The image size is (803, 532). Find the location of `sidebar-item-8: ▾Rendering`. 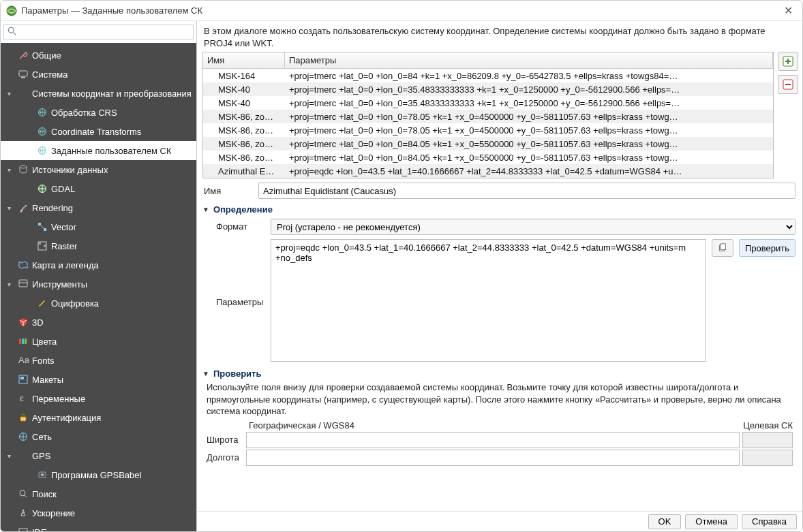

sidebar-item-8: ▾Rendering is located at coordinates (98, 208).